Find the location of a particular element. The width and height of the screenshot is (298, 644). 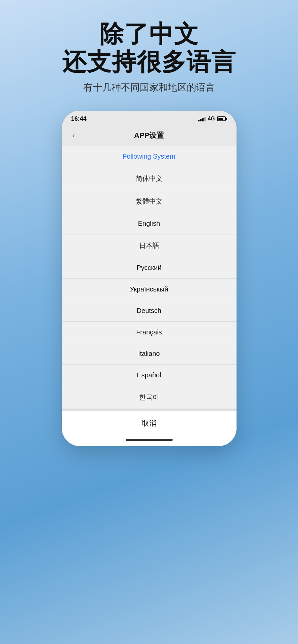

home-bar is located at coordinates (149, 440).